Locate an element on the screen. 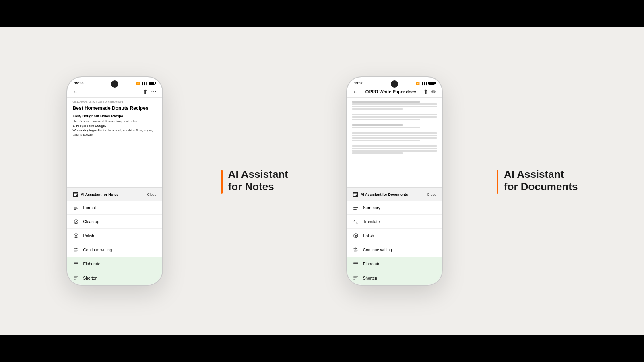  polish-icon-docs is located at coordinates (356, 236).